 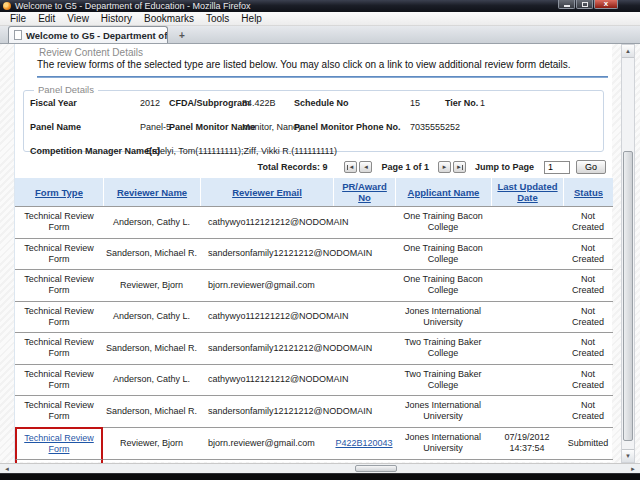 What do you see at coordinates (46, 18) in the screenshot?
I see `menu-edit: Edit` at bounding box center [46, 18].